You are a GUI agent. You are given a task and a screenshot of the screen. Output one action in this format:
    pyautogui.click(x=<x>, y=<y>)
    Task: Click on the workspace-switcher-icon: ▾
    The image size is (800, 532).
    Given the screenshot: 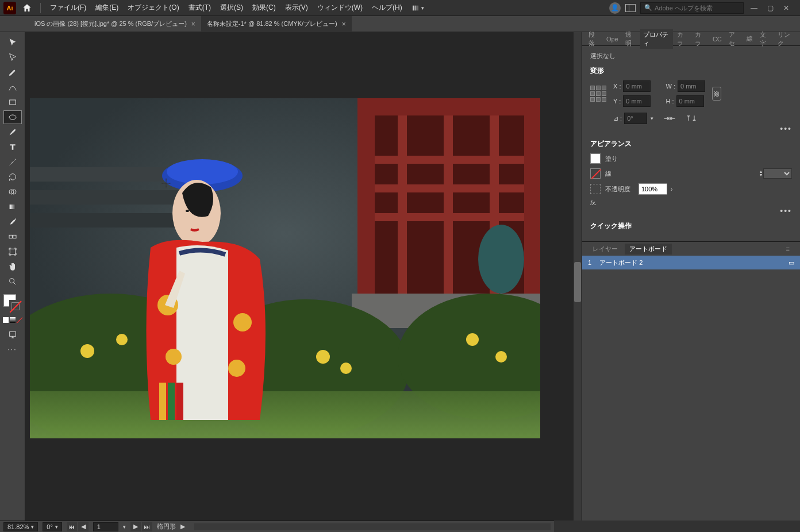 What is the action you would take?
    pyautogui.click(x=418, y=8)
    